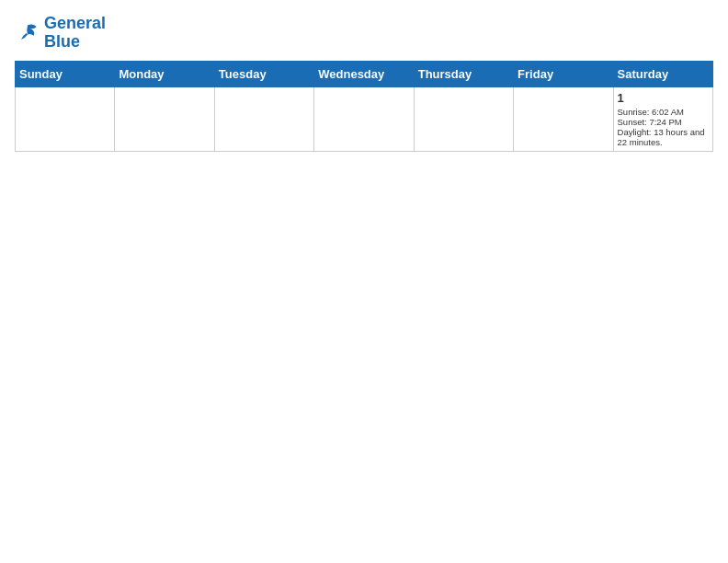  Describe the element at coordinates (663, 119) in the screenshot. I see `calendar-cell-1: 1Sunrise: 6:02 AMSunset: 7:24 PMDaylight…` at that location.